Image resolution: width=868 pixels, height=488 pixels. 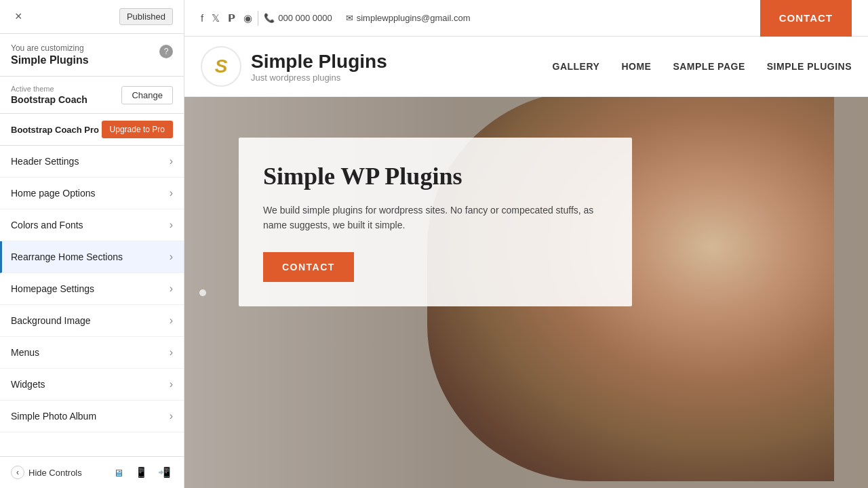 What do you see at coordinates (202, 18) in the screenshot?
I see `facebook-icon: f` at bounding box center [202, 18].